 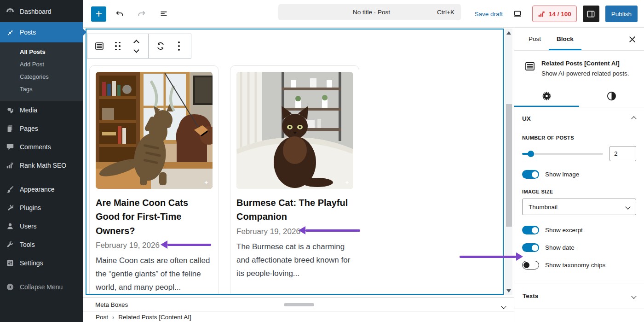 What do you see at coordinates (10, 208) in the screenshot?
I see `plugin-icon` at bounding box center [10, 208].